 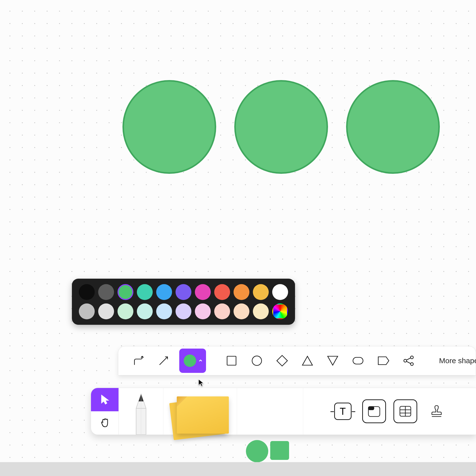 I want to click on more-shapes-button: More shapes, so click(x=458, y=361).